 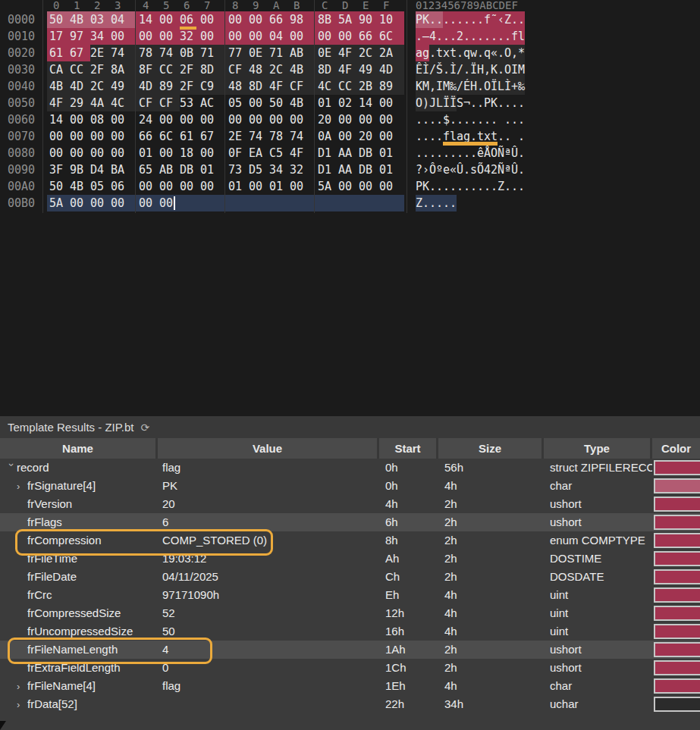 I want to click on ascii-char: Ô, so click(x=432, y=170).